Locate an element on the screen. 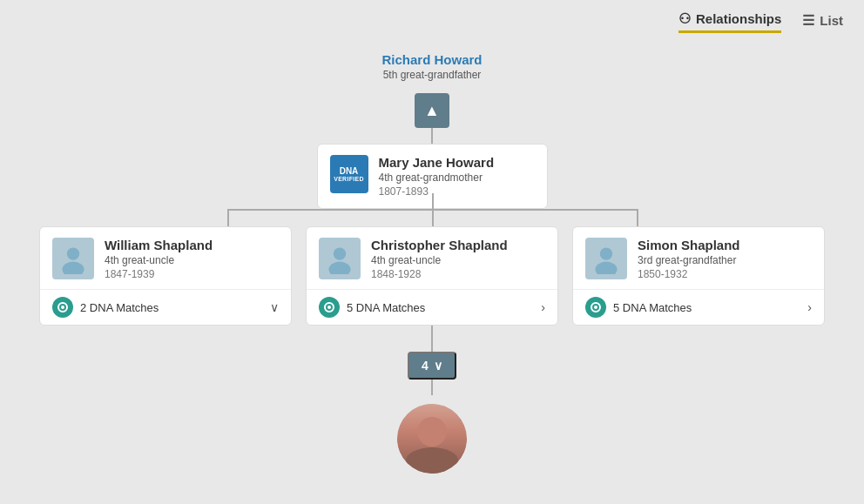 This screenshot has height=504, width=864. mary-dates: 1807-1893 is located at coordinates (456, 192).